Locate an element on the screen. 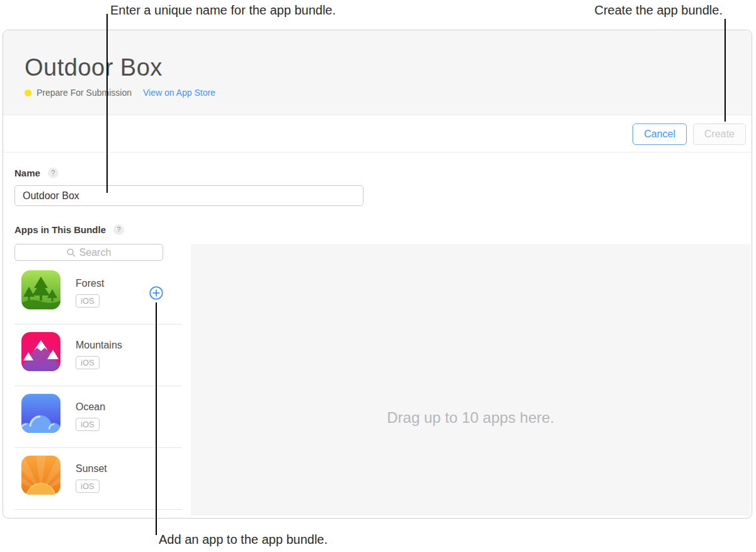 The height and width of the screenshot is (552, 756). app-row-forest: Forest iOS is located at coordinates (98, 299).